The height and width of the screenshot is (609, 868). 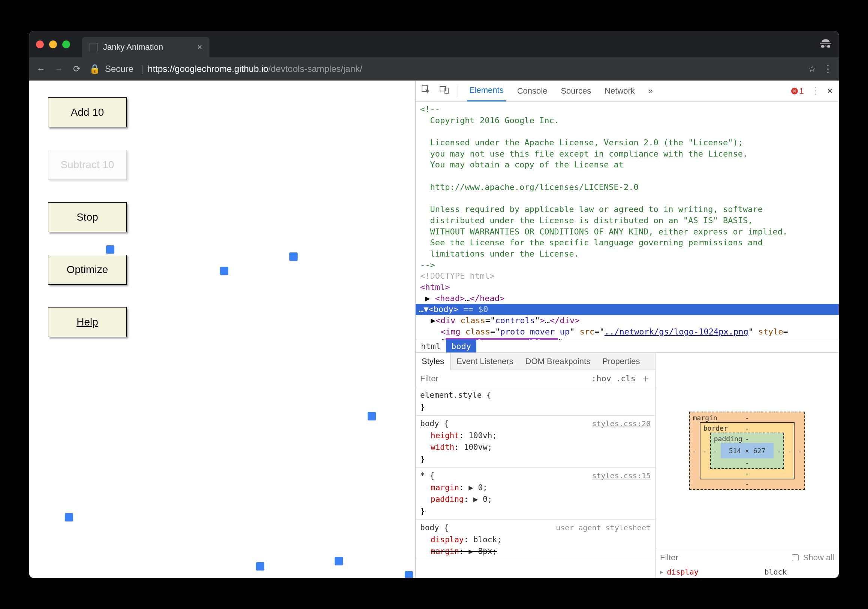 What do you see at coordinates (558, 361) in the screenshot?
I see `subtab-dom-breakpoints: DOM Breakpoints` at bounding box center [558, 361].